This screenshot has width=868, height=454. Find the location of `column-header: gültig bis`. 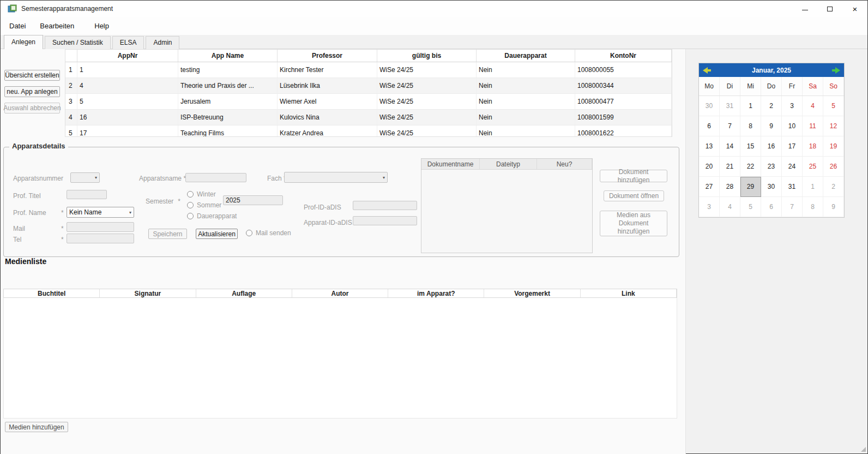

column-header: gültig bis is located at coordinates (427, 56).